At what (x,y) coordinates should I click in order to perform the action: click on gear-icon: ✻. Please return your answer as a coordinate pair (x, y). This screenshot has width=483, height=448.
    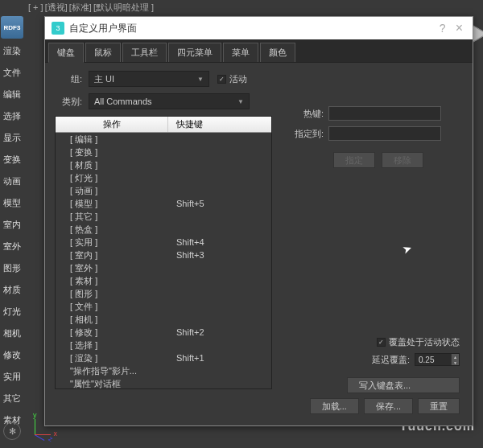
    Looking at the image, I should click on (12, 431).